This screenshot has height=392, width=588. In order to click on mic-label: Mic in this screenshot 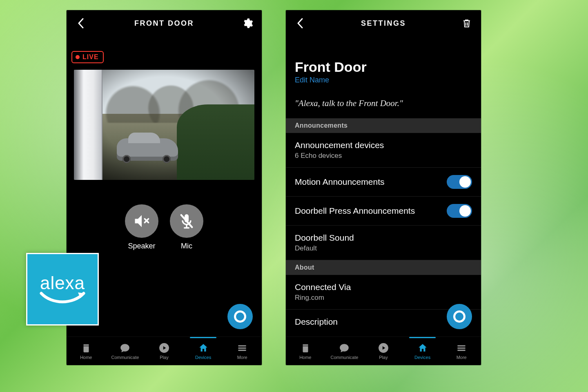, I will do `click(187, 246)`.